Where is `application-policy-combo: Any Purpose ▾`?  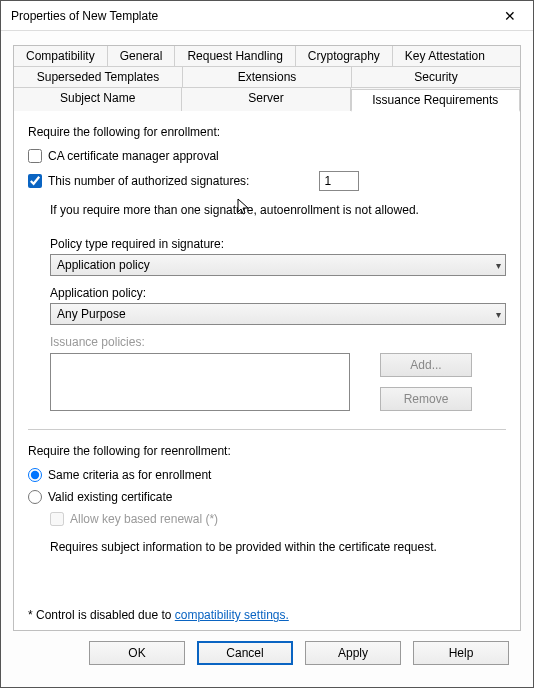
application-policy-combo: Any Purpose ▾ is located at coordinates (278, 314).